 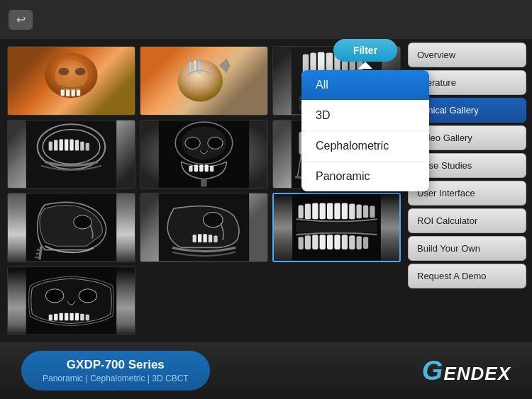 I want to click on back-button: ↩, so click(x=21, y=20).